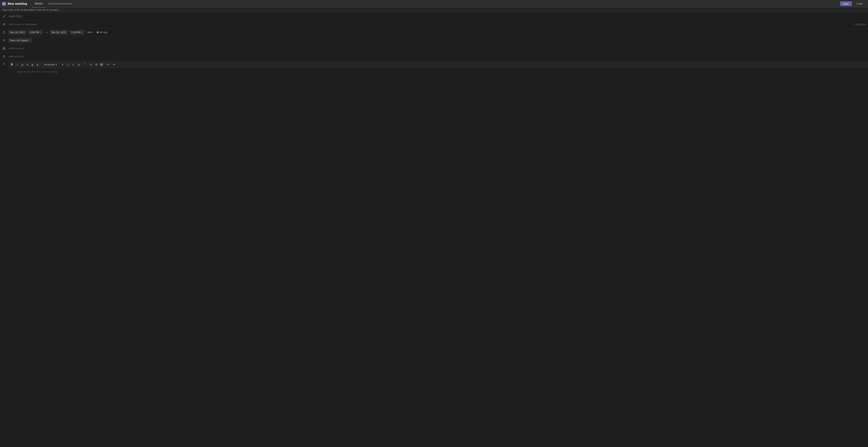 The width and height of the screenshot is (868, 447). Describe the element at coordinates (98, 32) in the screenshot. I see `allday-toggle` at that location.